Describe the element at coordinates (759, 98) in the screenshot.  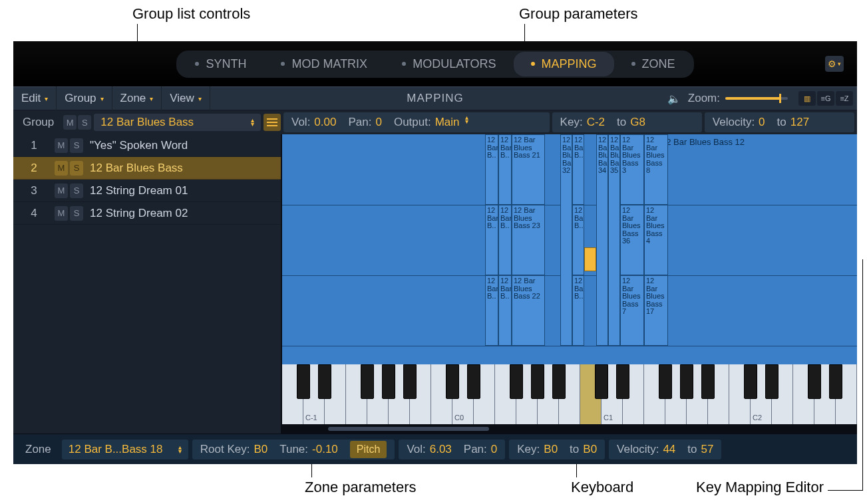
I see `menu-right: 🔈 Zoom: ▥ ≡G ≡Z` at that location.